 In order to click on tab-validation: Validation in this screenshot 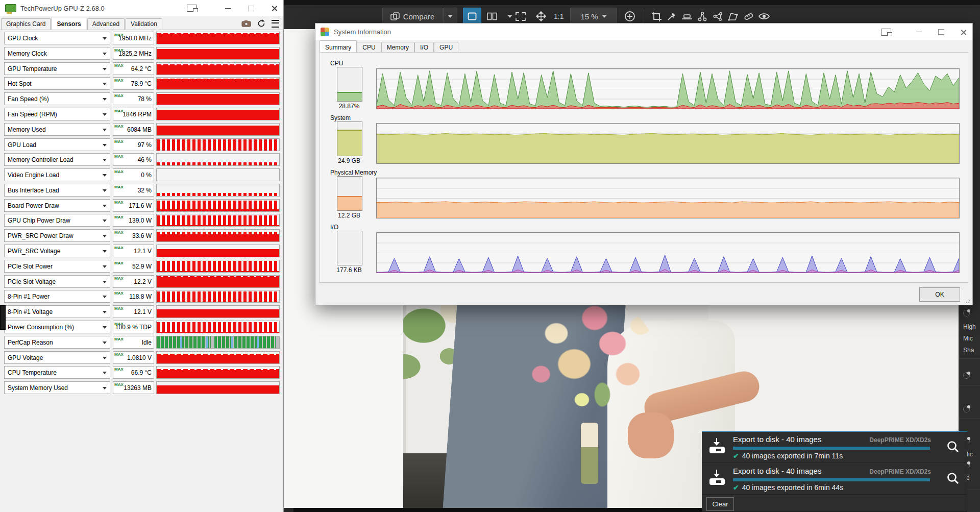, I will do `click(144, 24)`.